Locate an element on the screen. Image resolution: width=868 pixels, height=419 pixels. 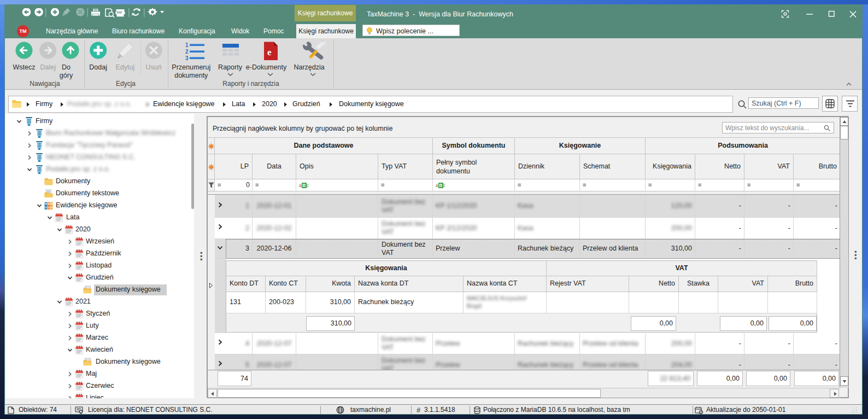
svg-text: 2 is located at coordinates (187, 51).